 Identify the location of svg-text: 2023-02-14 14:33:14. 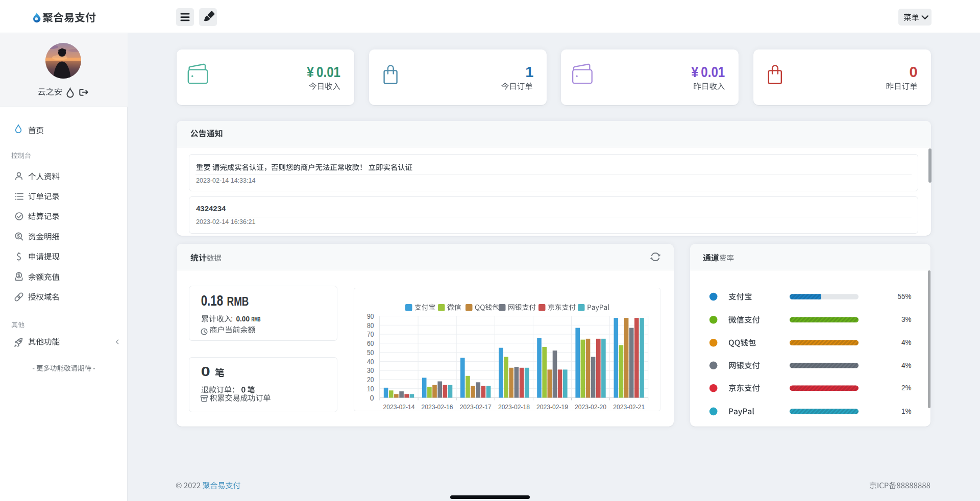
(226, 181).